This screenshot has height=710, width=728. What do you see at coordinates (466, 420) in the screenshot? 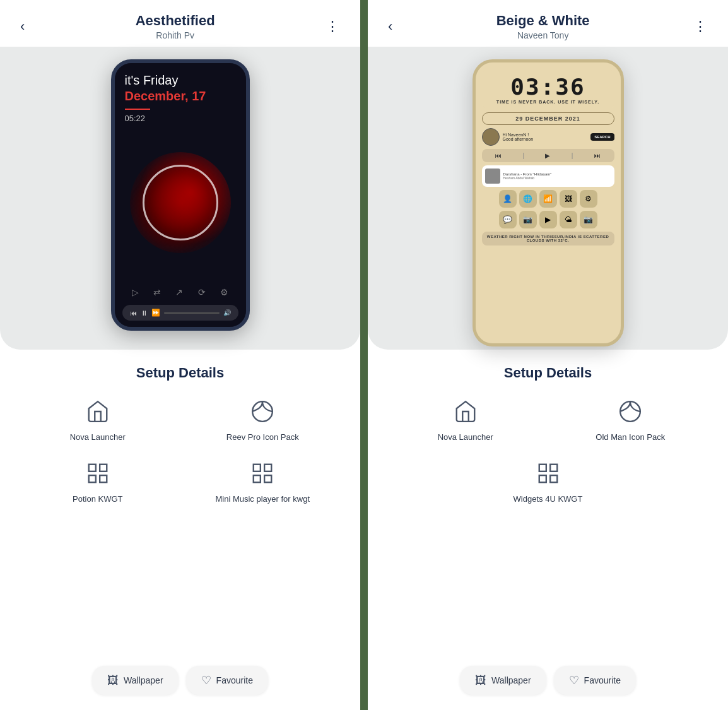
I see `right-setup-item-nova: Nova Launcher` at bounding box center [466, 420].